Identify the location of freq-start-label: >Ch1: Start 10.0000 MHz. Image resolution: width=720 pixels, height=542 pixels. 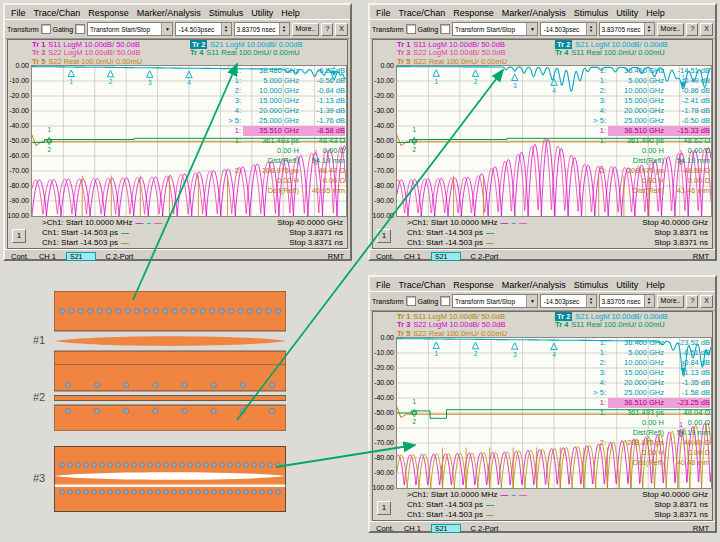
(452, 494).